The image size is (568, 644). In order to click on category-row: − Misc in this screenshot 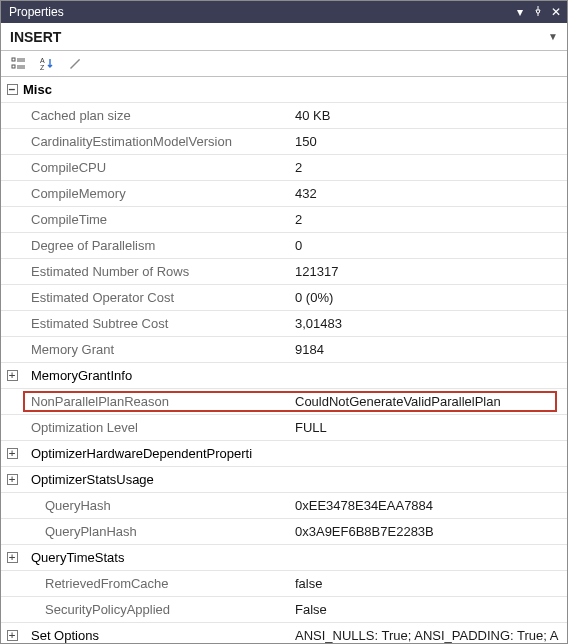, I will do `click(284, 90)`.